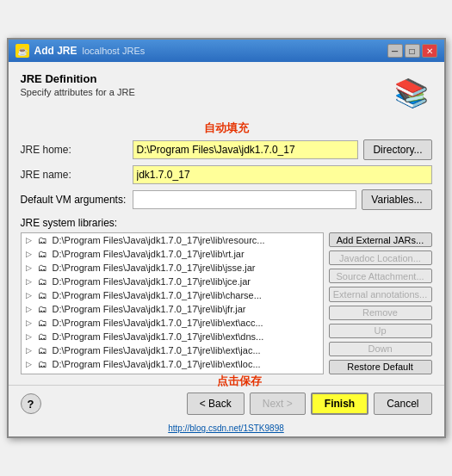 This screenshot has height=476, width=452. Describe the element at coordinates (22, 51) in the screenshot. I see `window-icon: ☕` at that location.